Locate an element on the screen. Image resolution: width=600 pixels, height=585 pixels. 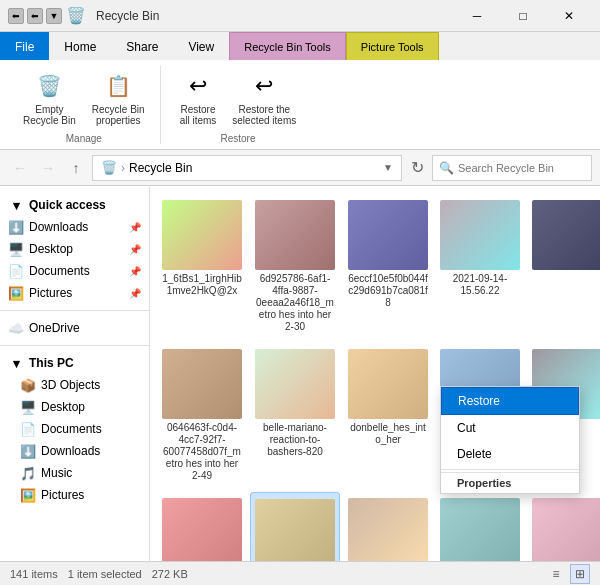
file-name-1: 1_6tBs1_1irghHib1mve2HkQ@2x is located at coordinates (202, 285).